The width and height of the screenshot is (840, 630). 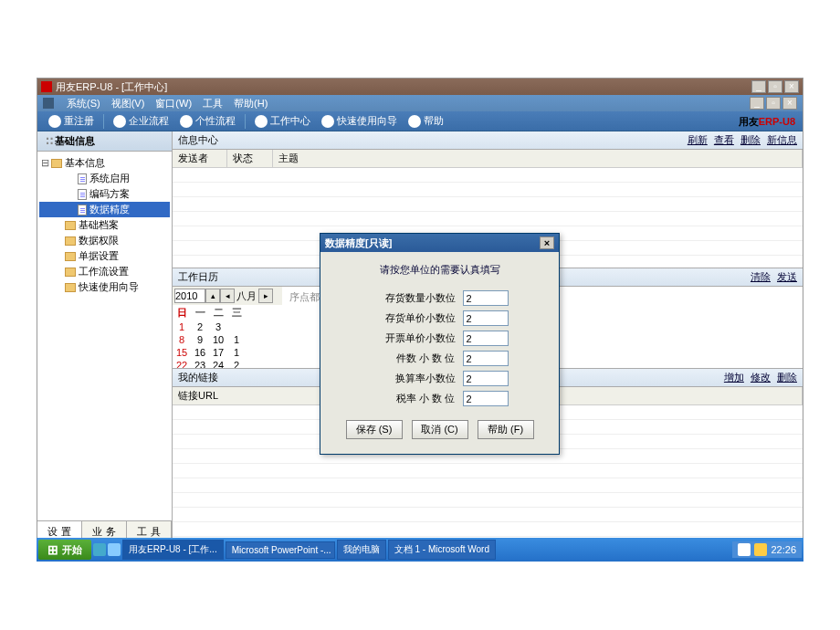 What do you see at coordinates (767, 121) in the screenshot?
I see `brand-logo: 用友ERP-U8` at bounding box center [767, 121].